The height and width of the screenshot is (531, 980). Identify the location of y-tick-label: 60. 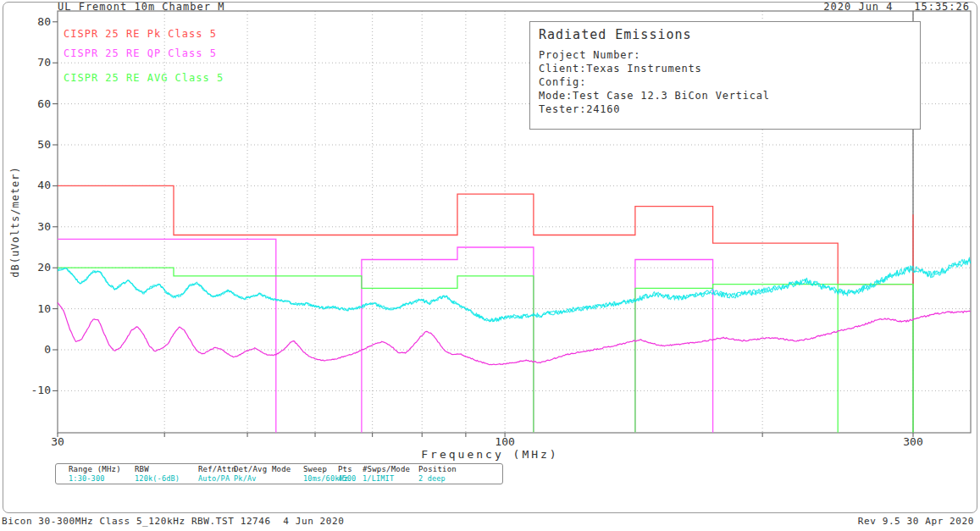
(31, 103).